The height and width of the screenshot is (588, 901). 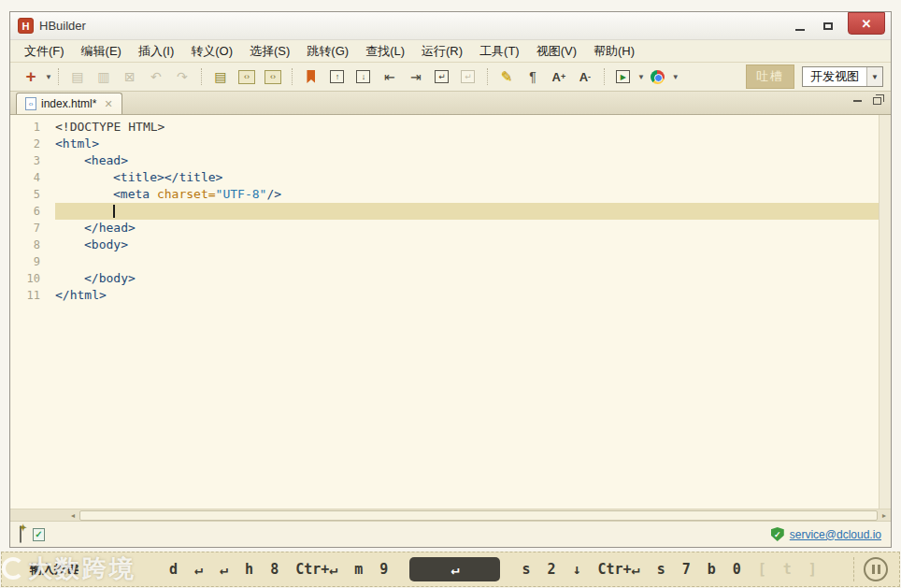 I want to click on outline-icon: ▤, so click(x=221, y=77).